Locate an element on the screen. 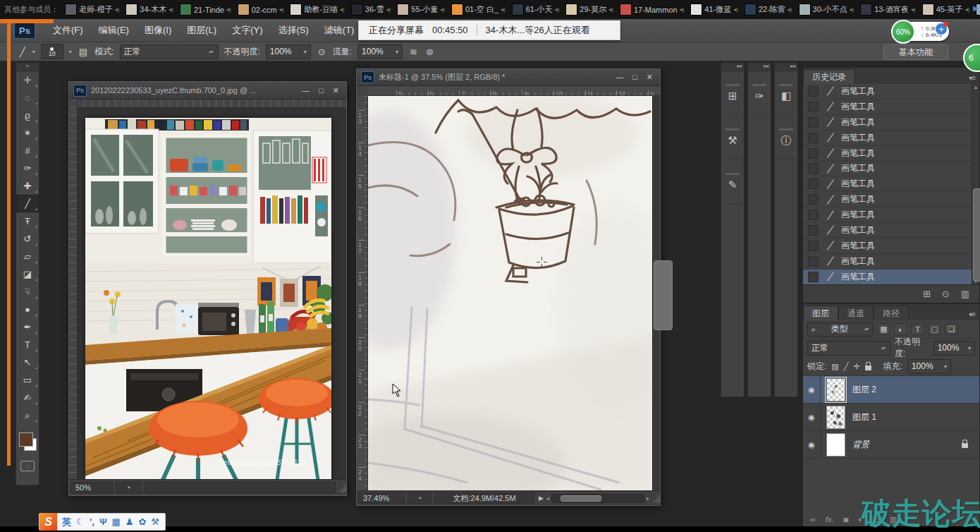 This screenshot has width=980, height=532. filter-shape-icon: ▢ is located at coordinates (935, 329).